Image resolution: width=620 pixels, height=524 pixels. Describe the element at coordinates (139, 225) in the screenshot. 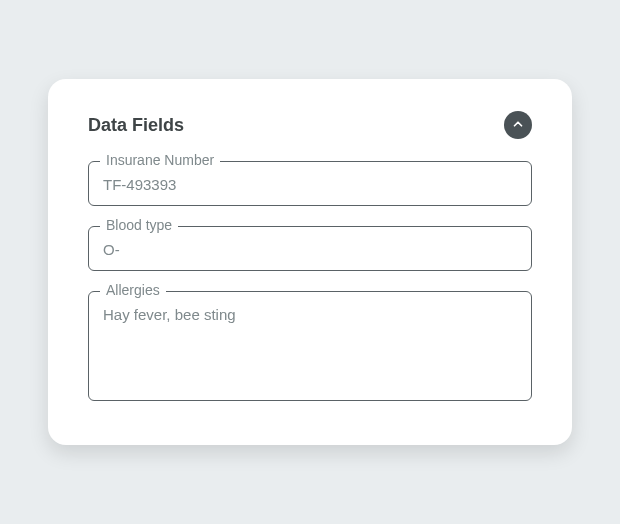

I see `blood-type-label: Blood type` at that location.